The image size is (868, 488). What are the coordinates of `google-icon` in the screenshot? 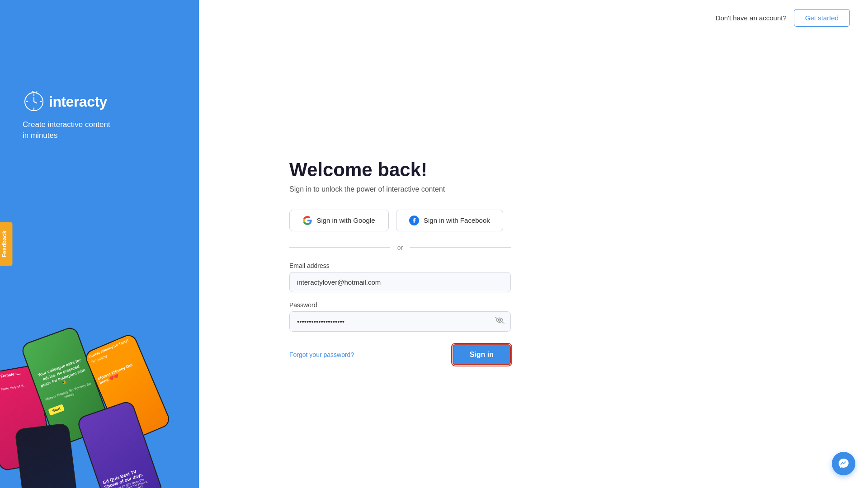 It's located at (307, 221).